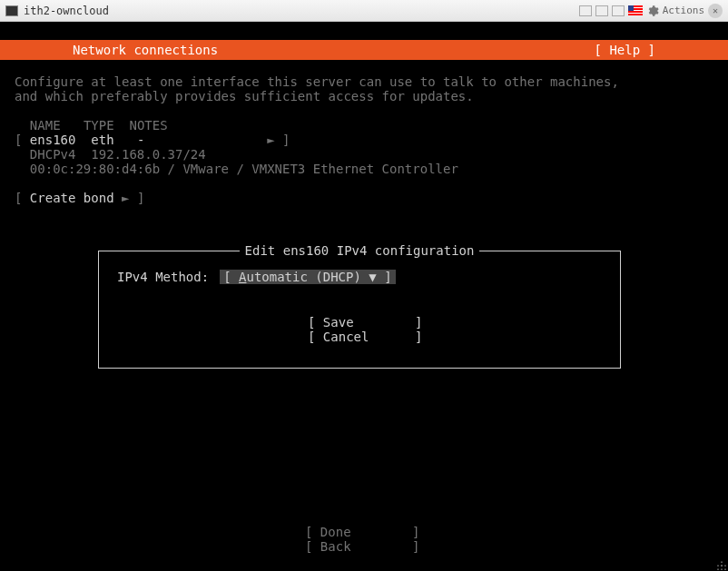  Describe the element at coordinates (301, 11) in the screenshot. I see `window-title: ith2-owncloud` at that location.